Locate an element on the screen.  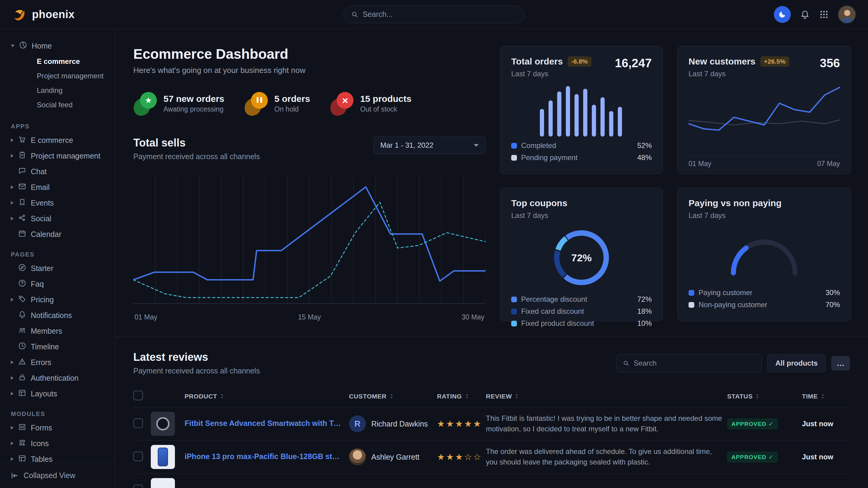
phoenix-bird-icon is located at coordinates (20, 14).